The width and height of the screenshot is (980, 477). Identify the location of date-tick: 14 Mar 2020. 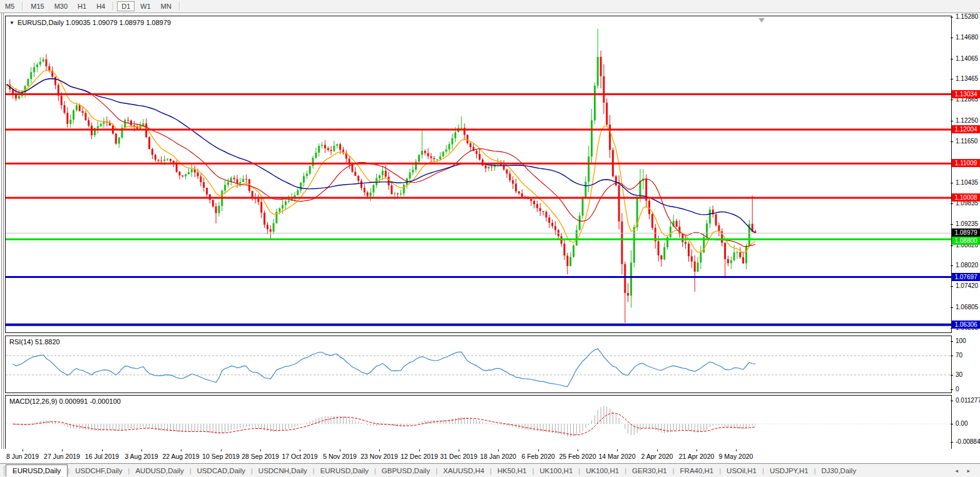
(617, 456).